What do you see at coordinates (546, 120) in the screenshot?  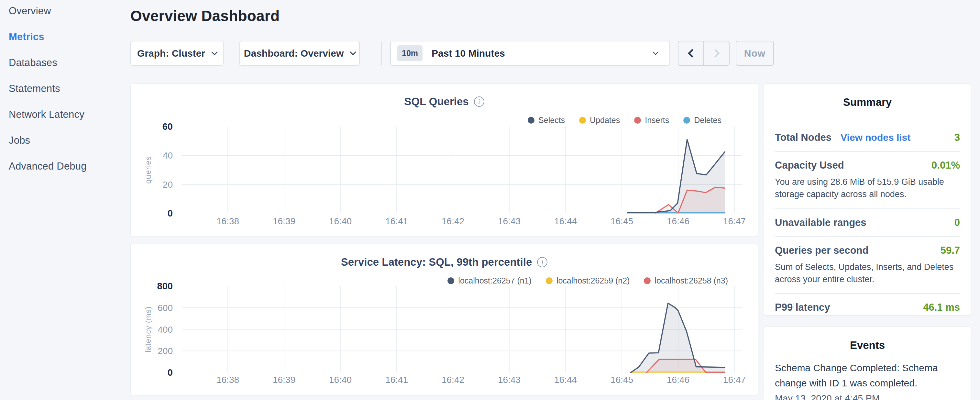 I see `legend-item-selects: Selects` at bounding box center [546, 120].